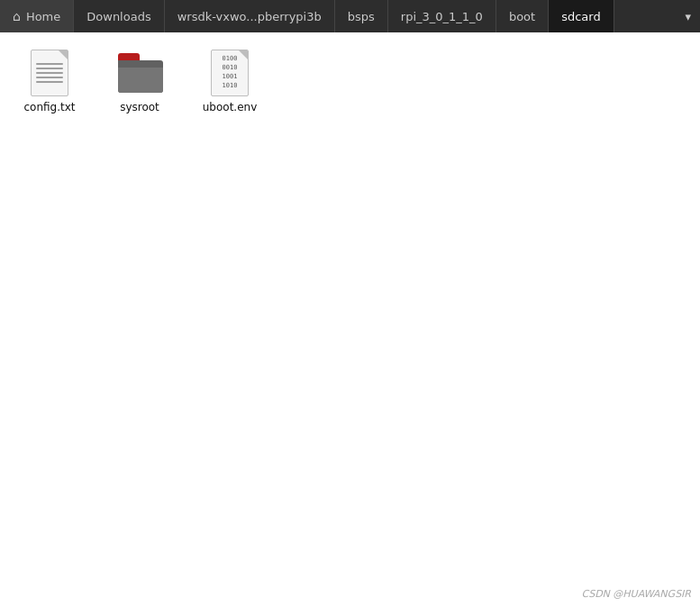 The width and height of the screenshot is (700, 607). What do you see at coordinates (140, 81) in the screenshot?
I see `file-item-sysroot: sysroot` at bounding box center [140, 81].